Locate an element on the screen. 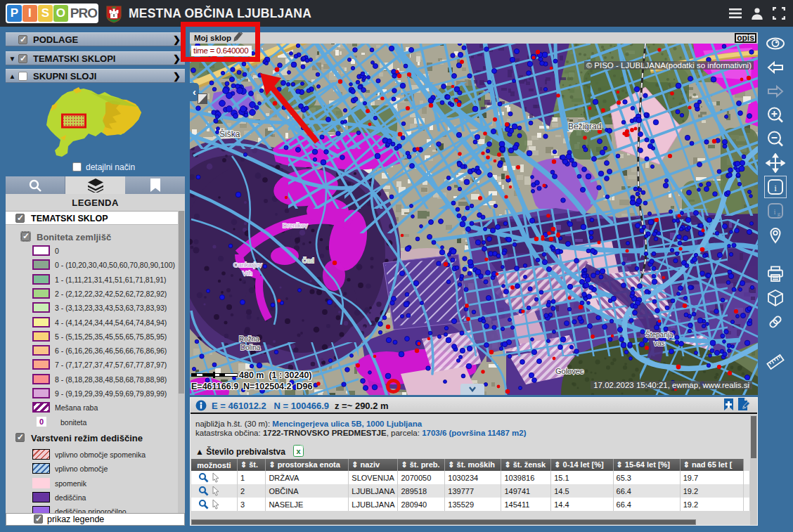 This screenshot has height=532, width=793. svg-text: Štepanja is located at coordinates (659, 335).